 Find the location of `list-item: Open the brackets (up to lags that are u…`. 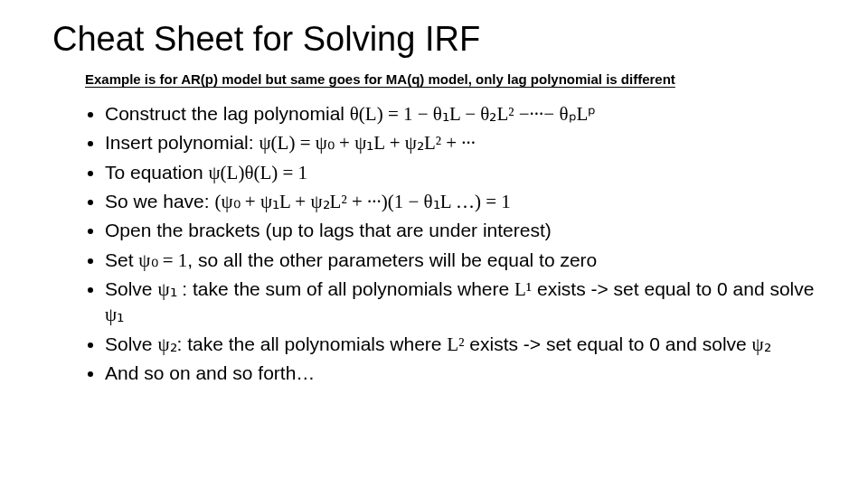

list-item: Open the brackets (up to lags that are u… is located at coordinates (464, 230).